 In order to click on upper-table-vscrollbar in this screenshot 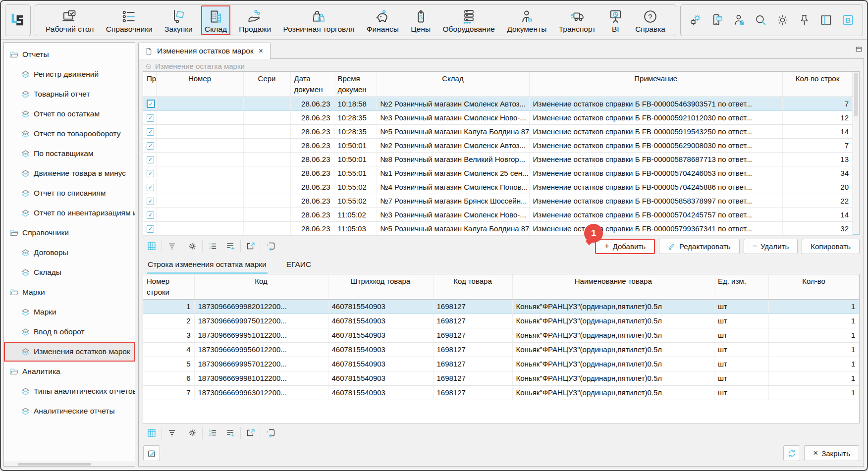, I will do `click(856, 153)`.